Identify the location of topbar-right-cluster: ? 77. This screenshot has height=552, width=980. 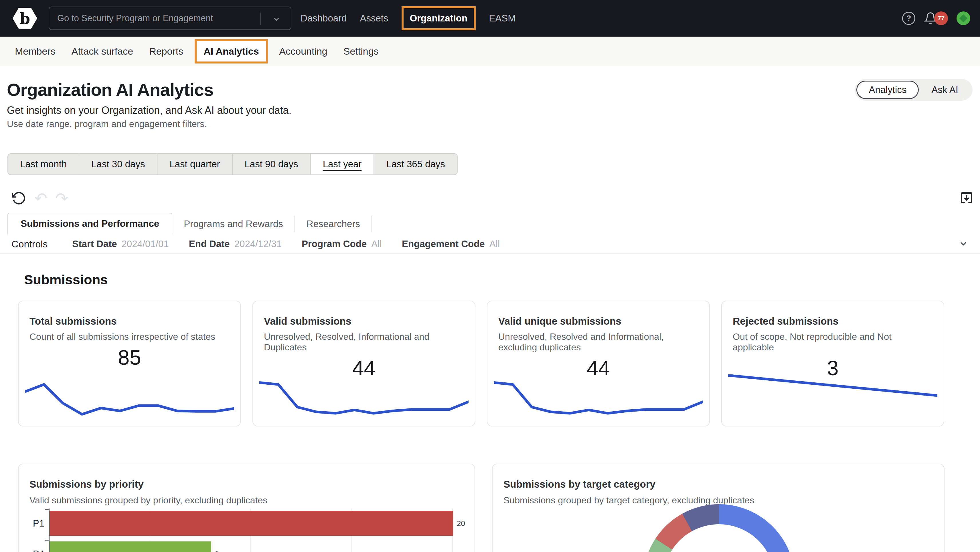
(936, 18).